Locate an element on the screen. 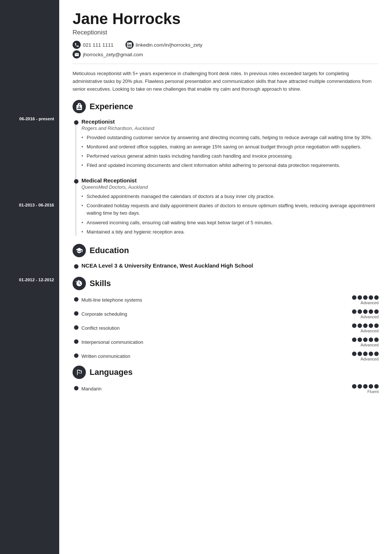 The width and height of the screenshot is (392, 554). experience-entry-1: Receptionist Rogers and Richardson, Auck… is located at coordinates (230, 144).